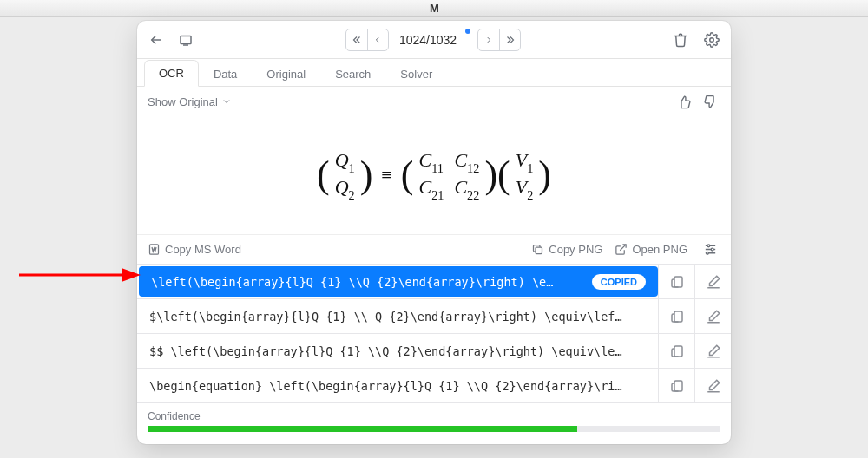 The image size is (868, 458). Describe the element at coordinates (468, 31) in the screenshot. I see `unsaved-dot-icon` at that location.